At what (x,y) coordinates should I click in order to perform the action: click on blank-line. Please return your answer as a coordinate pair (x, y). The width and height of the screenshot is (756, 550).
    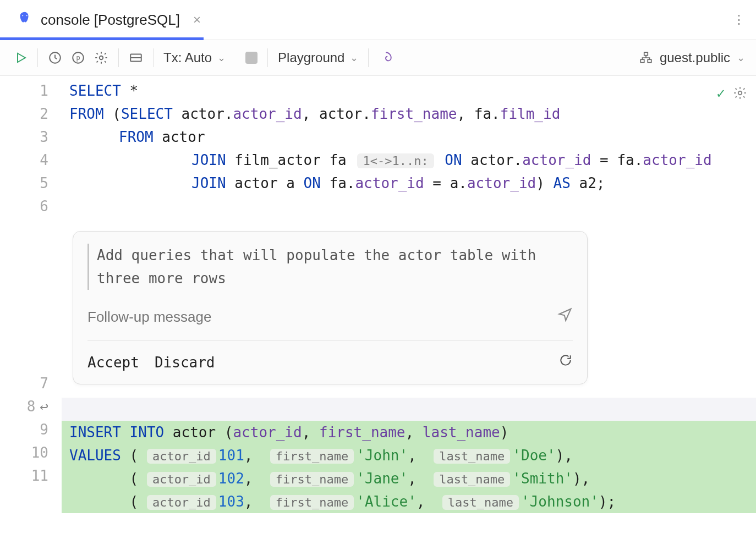
    Looking at the image, I should click on (409, 409).